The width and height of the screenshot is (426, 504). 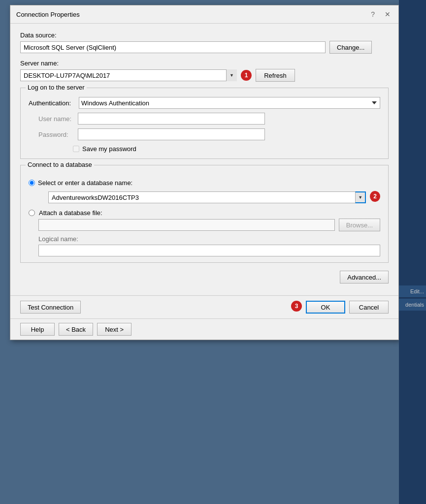 I want to click on password-label: Password:, so click(x=56, y=135).